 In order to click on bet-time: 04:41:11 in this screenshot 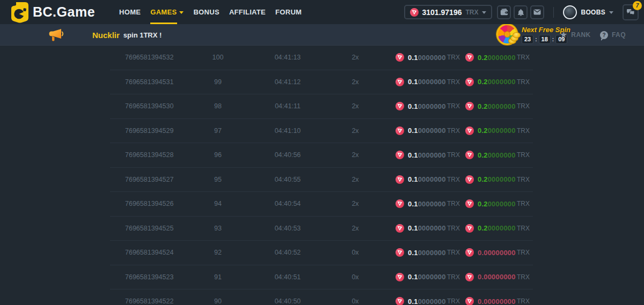, I will do `click(288, 106)`.